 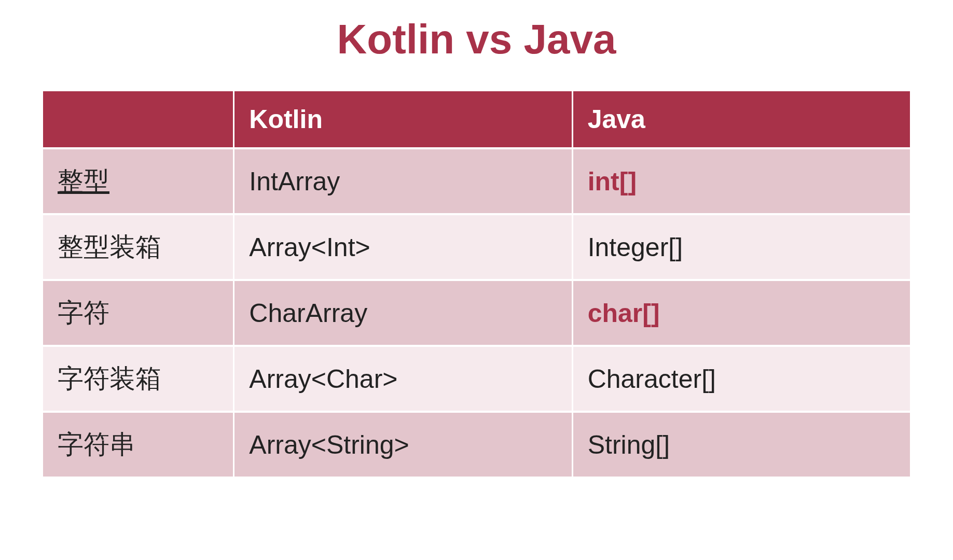 I want to click on row-java: Integer[], so click(x=742, y=247).